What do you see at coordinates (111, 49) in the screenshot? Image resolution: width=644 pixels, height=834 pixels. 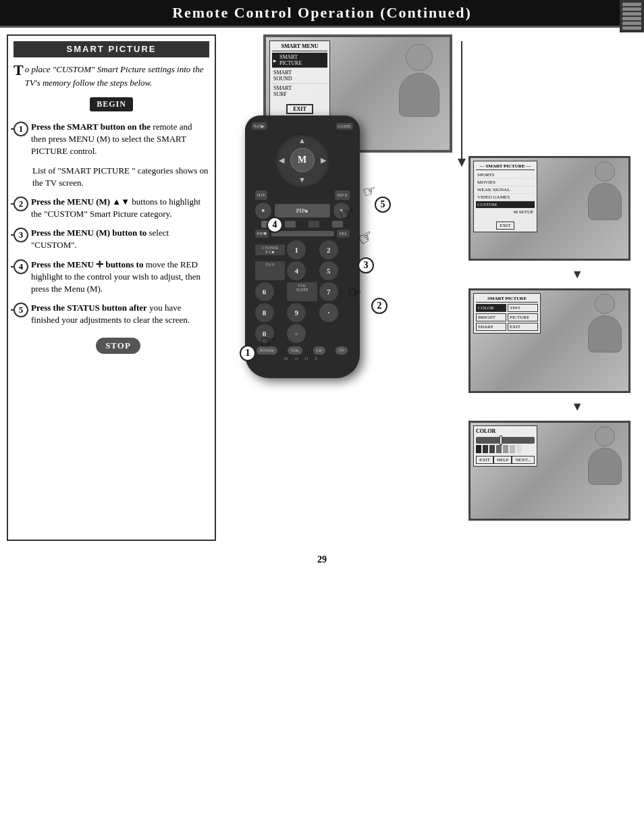 I see `section-title: SMART PICTURE` at bounding box center [111, 49].